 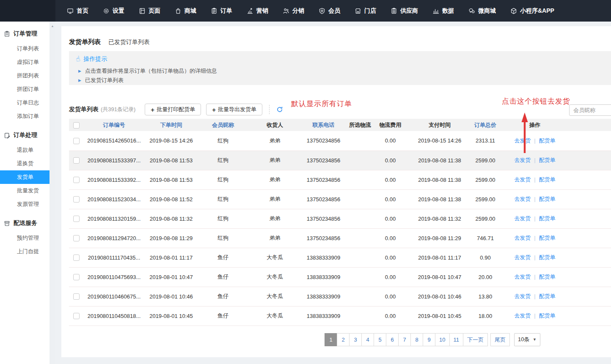 What do you see at coordinates (275, 219) in the screenshot?
I see `cell: 弟弟` at bounding box center [275, 219].